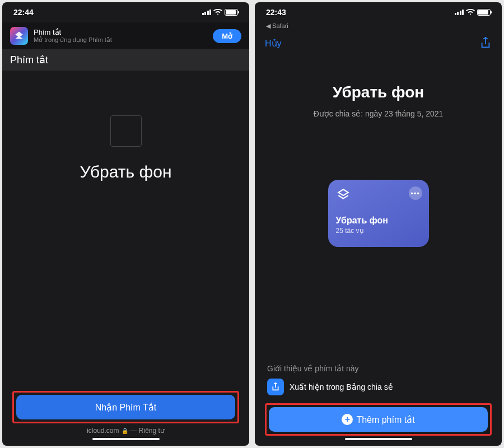 This screenshot has width=504, height=448. What do you see at coordinates (125, 407) in the screenshot?
I see `get-shortcut-button: Nhận Phím Tắt` at bounding box center [125, 407].